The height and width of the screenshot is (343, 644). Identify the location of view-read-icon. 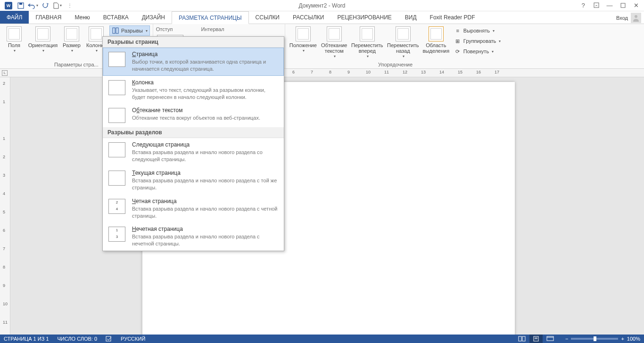
(522, 339).